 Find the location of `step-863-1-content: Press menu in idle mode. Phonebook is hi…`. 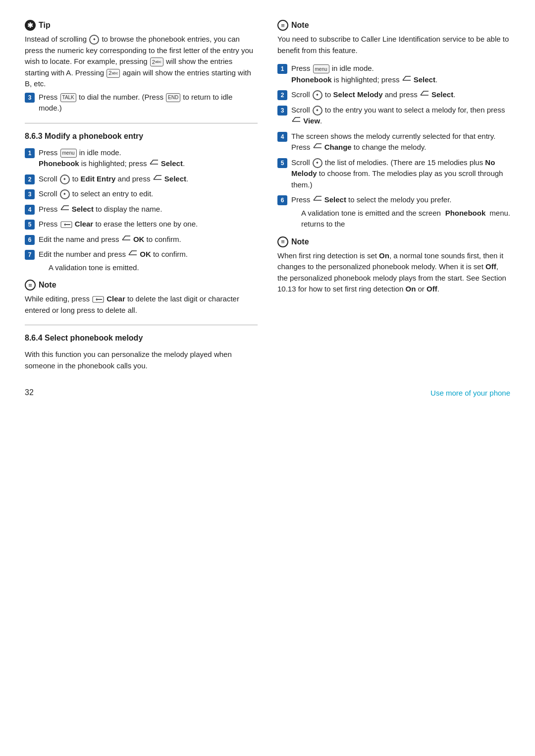

step-863-1-content: Press menu in idle mode. Phonebook is hi… is located at coordinates (148, 159).